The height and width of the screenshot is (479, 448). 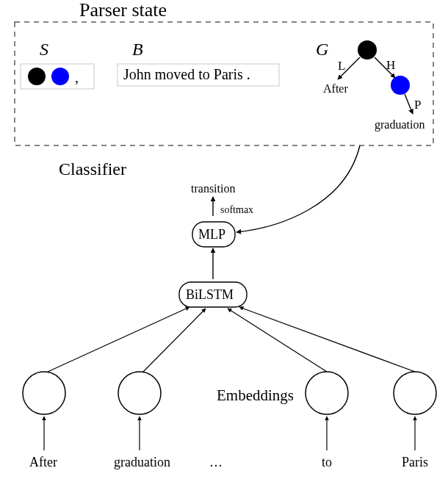 I want to click on state-S-label: S, so click(x=44, y=49).